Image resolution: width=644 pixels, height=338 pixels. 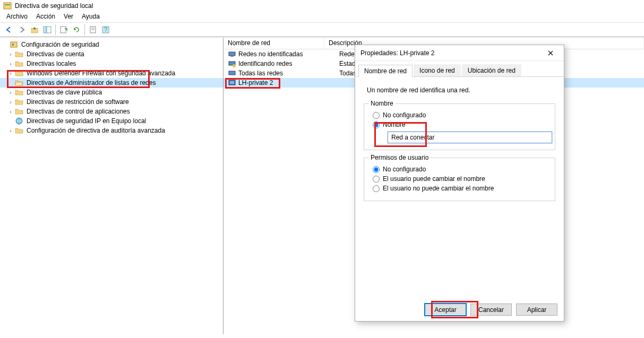 What do you see at coordinates (382, 103) in the screenshot?
I see `groupbox-legend: Nombre` at bounding box center [382, 103].